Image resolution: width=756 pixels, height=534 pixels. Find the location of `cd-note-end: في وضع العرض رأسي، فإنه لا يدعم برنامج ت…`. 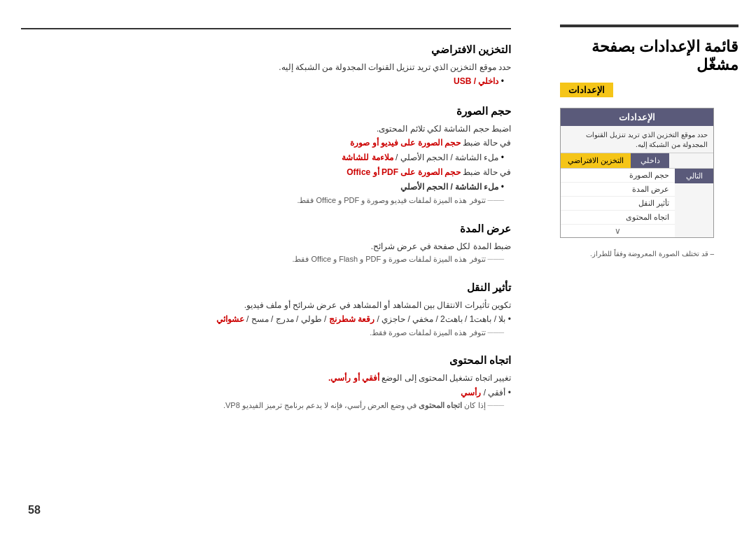

cd-note-end: في وضع العرض رأسي، فإنه لا يدعم برنامج ت… is located at coordinates (321, 405).